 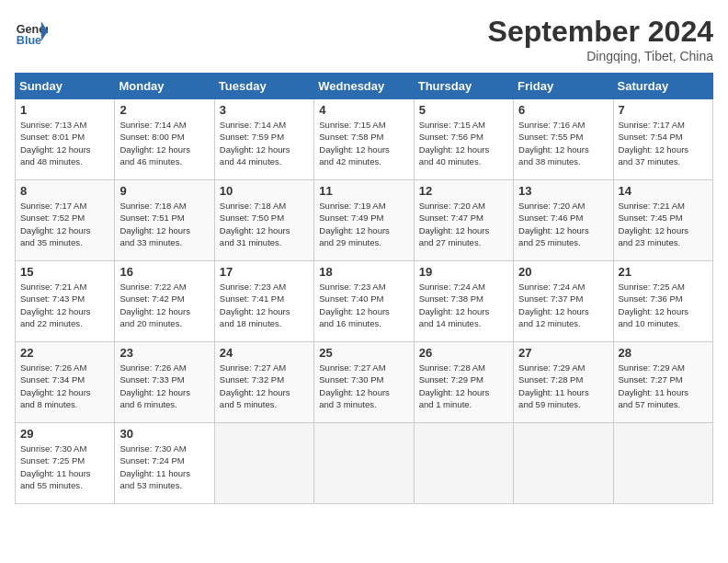 What do you see at coordinates (364, 302) in the screenshot?
I see `calendar-cell: 18Sunrise: 7:23 AM Sunset: 7:40 PM Dayli…` at bounding box center [364, 302].